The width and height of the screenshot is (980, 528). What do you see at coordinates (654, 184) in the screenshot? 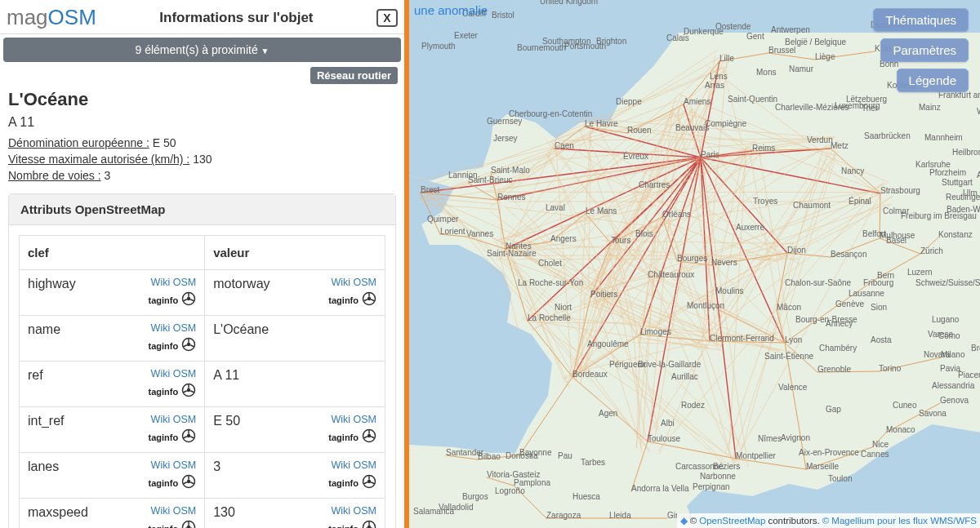
I see `city-label: Chartres` at bounding box center [654, 184].